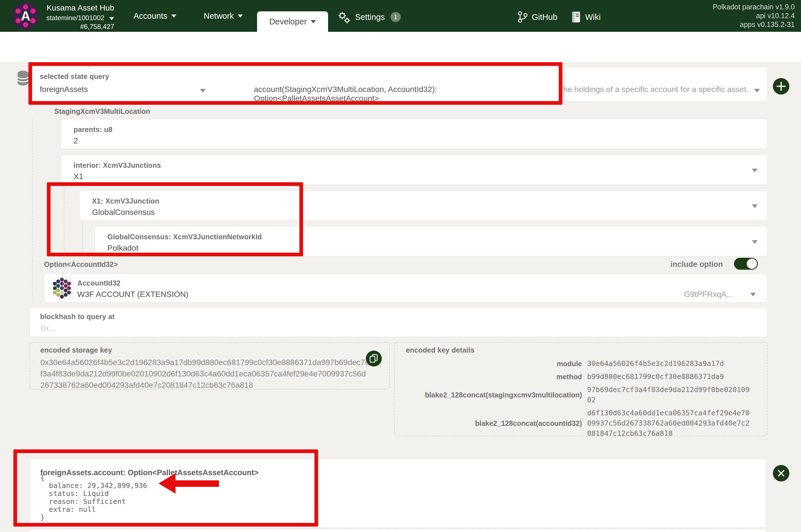 The height and width of the screenshot is (532, 801). I want to click on chain-id-selector: statemine/1001002, so click(74, 18).